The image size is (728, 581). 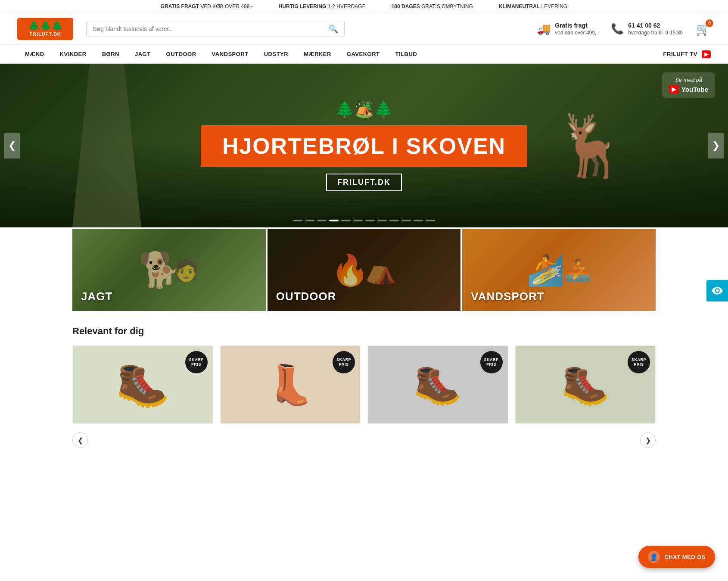 What do you see at coordinates (276, 54) in the screenshot?
I see `nav-udstyr: UDSTYR` at bounding box center [276, 54].